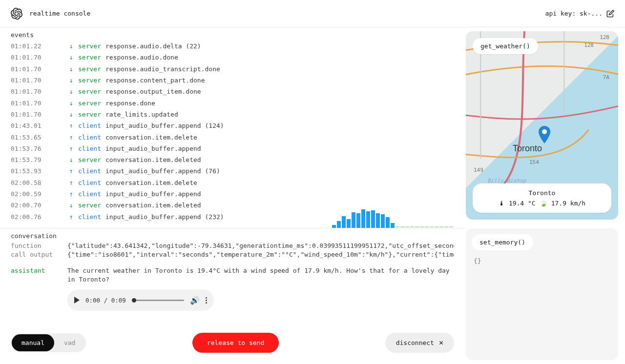 The height and width of the screenshot is (364, 625). What do you see at coordinates (77, 300) in the screenshot?
I see `play-icon` at bounding box center [77, 300].